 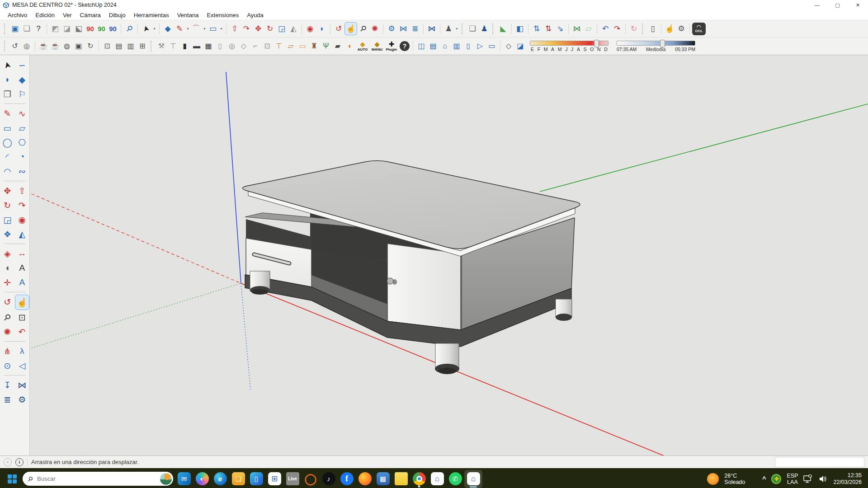 I want to click on palette-flip-tool: ⋈, so click(x=23, y=385).